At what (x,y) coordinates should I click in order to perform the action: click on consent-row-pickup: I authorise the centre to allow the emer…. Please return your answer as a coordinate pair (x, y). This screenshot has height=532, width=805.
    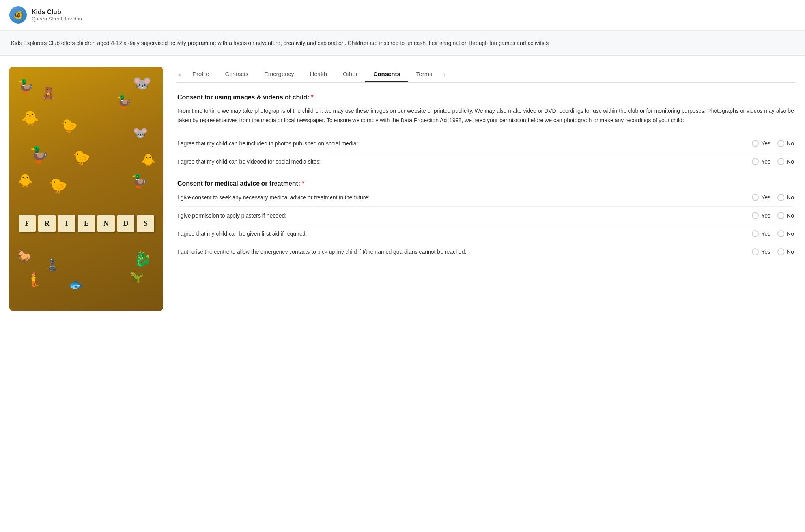
    Looking at the image, I should click on (486, 252).